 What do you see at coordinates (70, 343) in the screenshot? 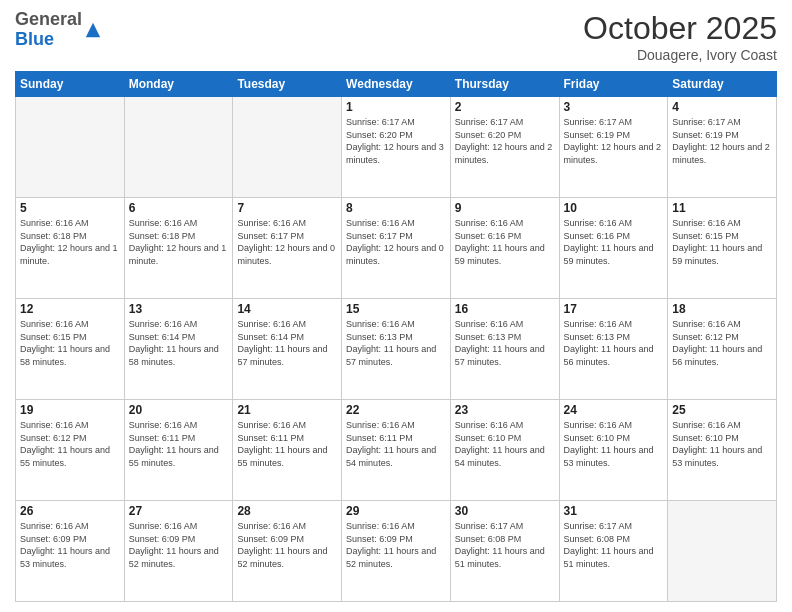
I see `day-info: Sunrise: 6:16 AMSunset: 6:15 PMDaylight:…` at bounding box center [70, 343].